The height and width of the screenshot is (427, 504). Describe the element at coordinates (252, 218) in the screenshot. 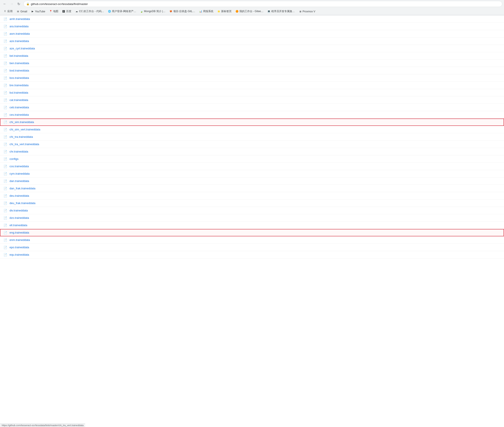

I see `file-row: 📄dzo.traineddata` at that location.